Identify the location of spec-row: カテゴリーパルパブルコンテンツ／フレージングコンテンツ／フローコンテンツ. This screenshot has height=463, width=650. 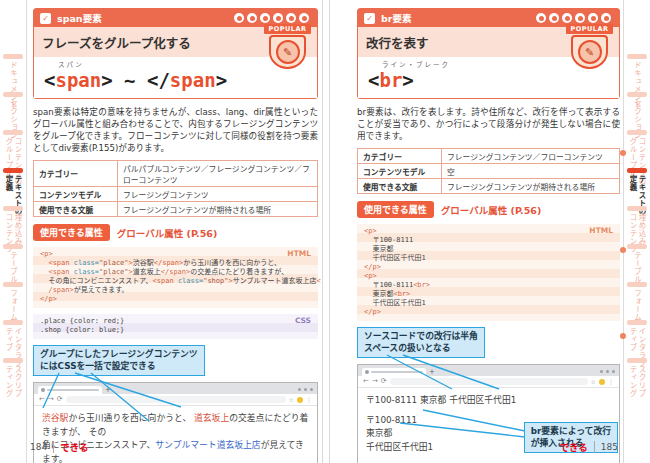
(176, 174).